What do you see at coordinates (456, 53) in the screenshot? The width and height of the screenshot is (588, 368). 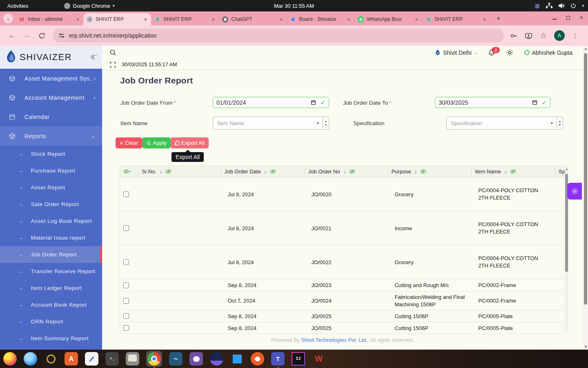 I see `branch-selector: Shivit Delhi ⌄` at bounding box center [456, 53].